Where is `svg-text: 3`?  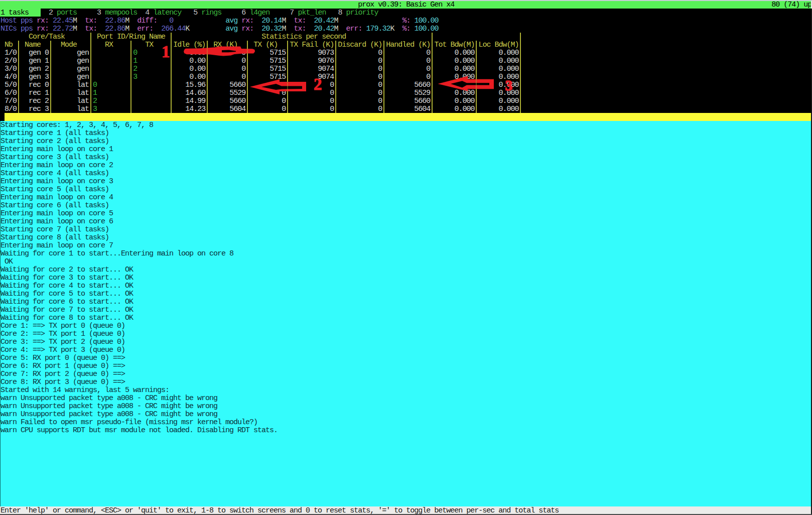 svg-text: 3 is located at coordinates (509, 85).